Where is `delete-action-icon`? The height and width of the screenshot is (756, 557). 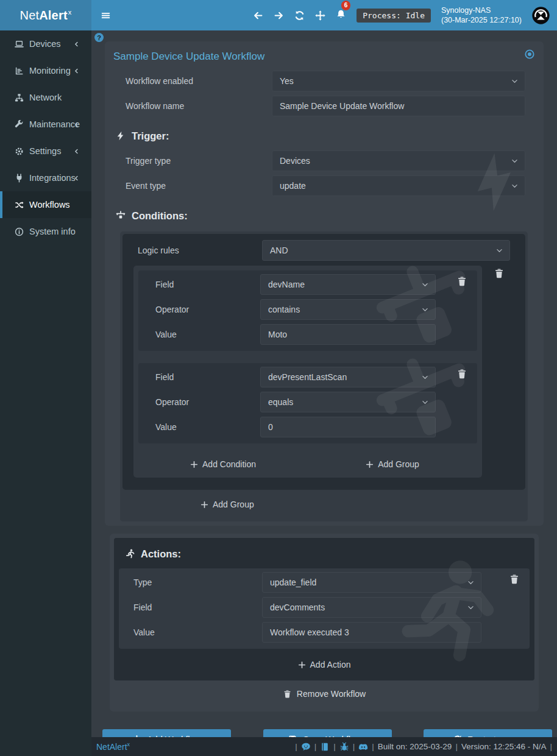 delete-action-icon is located at coordinates (514, 579).